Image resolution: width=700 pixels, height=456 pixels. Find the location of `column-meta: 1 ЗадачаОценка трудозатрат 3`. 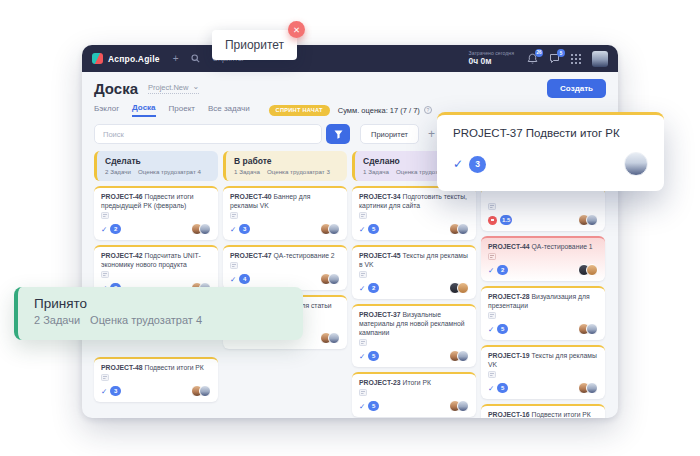

column-meta: 1 ЗадачаОценка трудозатрат 3 is located at coordinates (286, 172).